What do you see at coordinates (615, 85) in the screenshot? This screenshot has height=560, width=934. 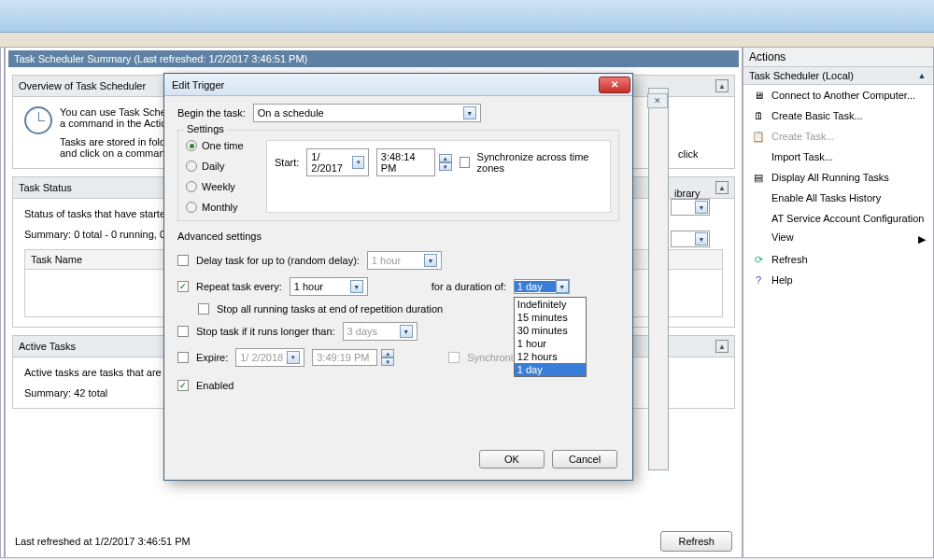 I see `close-button: ✕` at bounding box center [615, 85].